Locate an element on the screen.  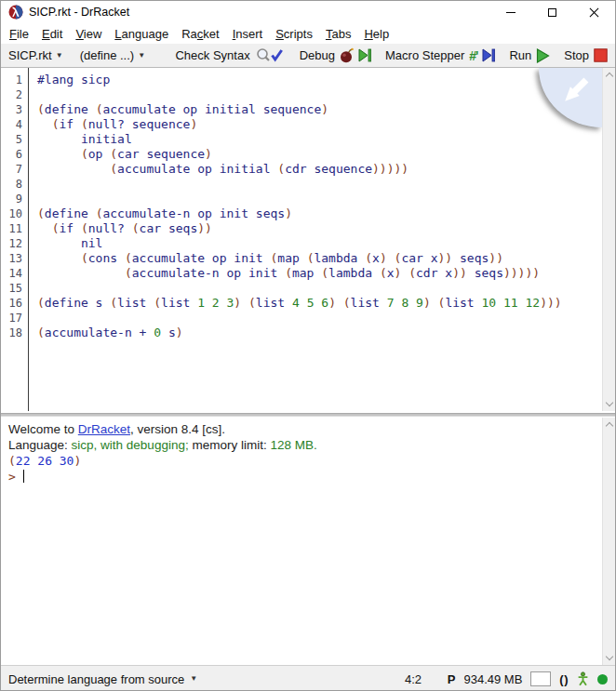
code-token: accumulate op init is located at coordinates (201, 259).